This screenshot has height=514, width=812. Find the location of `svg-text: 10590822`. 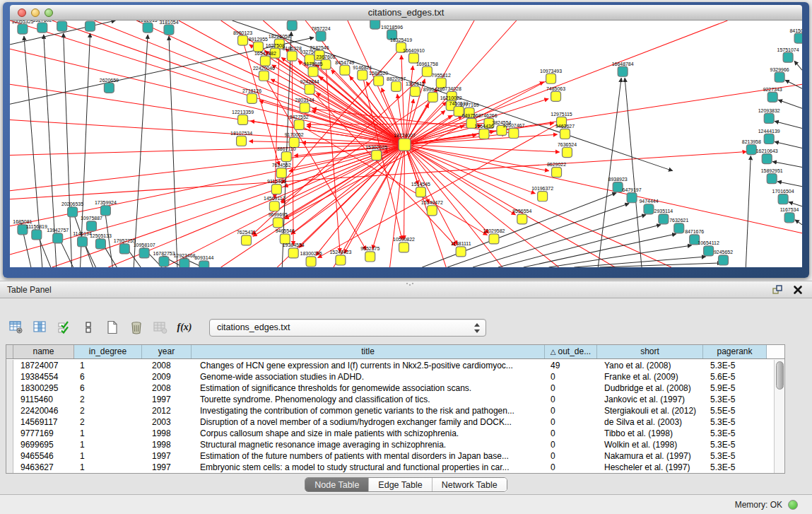

svg-text: 10590822 is located at coordinates (404, 239).